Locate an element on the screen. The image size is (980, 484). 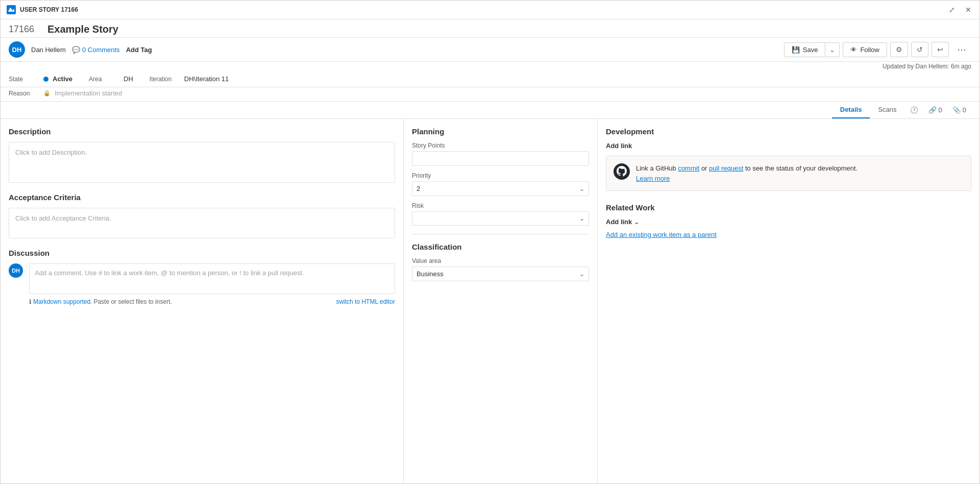
github-pr-link: pull request is located at coordinates (726, 168).